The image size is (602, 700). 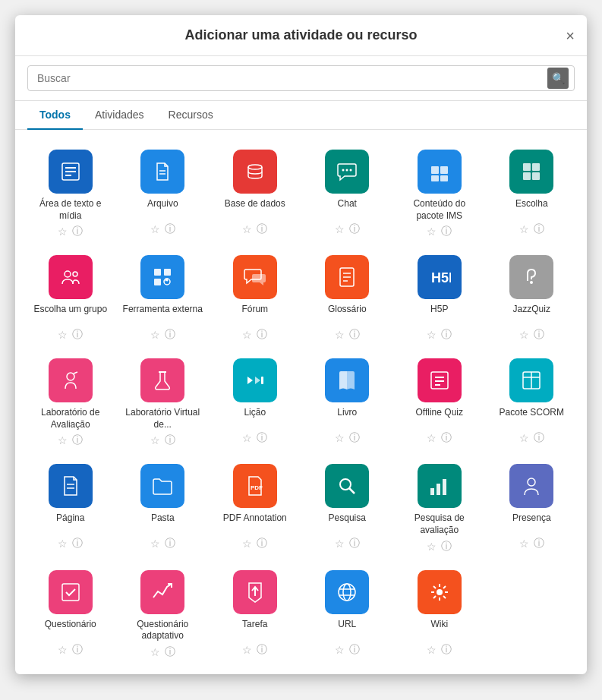 What do you see at coordinates (539, 335) in the screenshot?
I see `info-icon-jazzquiz: ⓘ` at bounding box center [539, 335].